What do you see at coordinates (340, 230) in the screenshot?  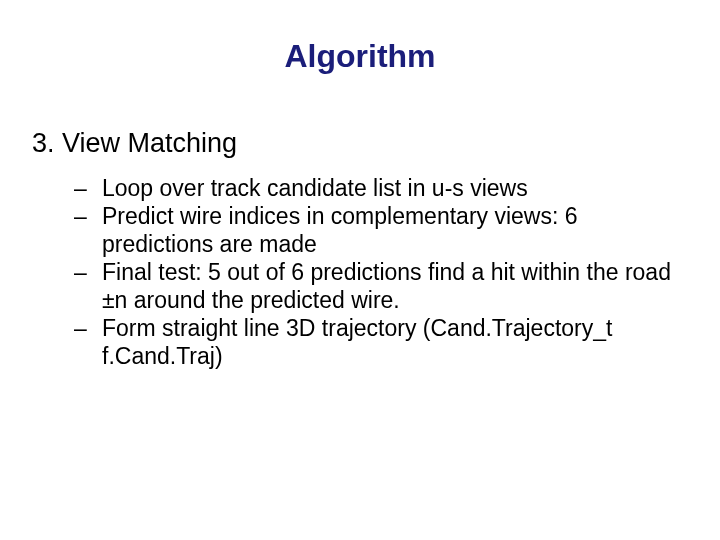 I see `list-item-text: Predict wire indices in complementary vi…` at bounding box center [340, 230].